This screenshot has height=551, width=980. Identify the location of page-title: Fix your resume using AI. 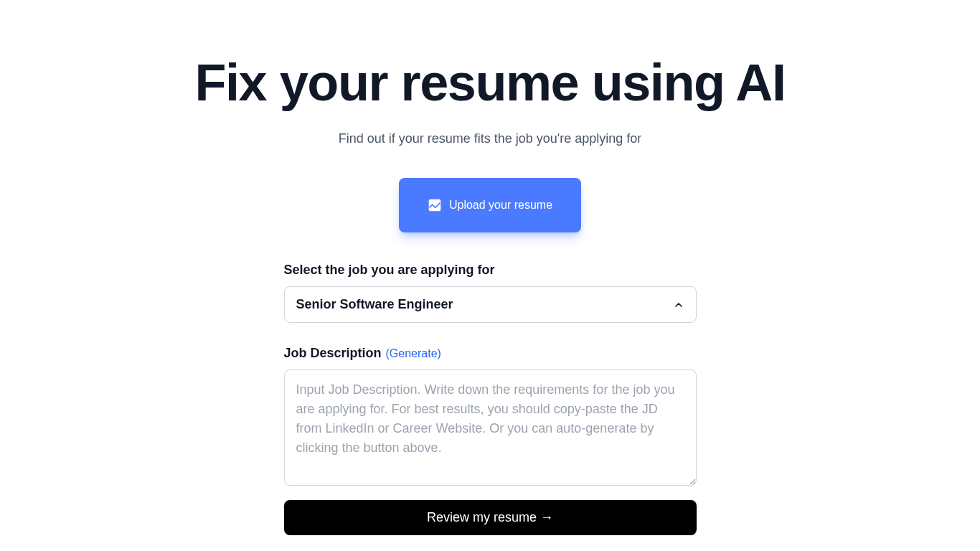
(491, 83).